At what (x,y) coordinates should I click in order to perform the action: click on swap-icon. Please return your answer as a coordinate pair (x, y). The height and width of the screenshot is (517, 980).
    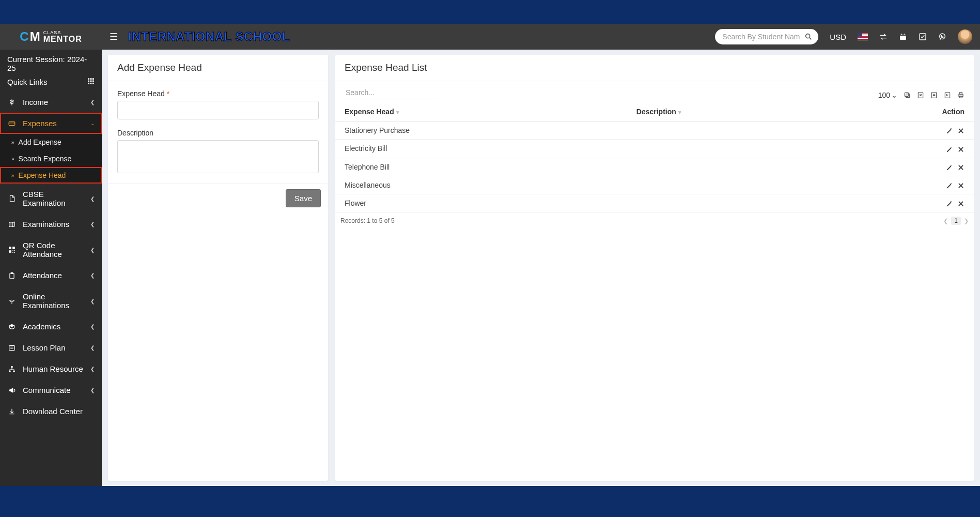
    Looking at the image, I should click on (883, 37).